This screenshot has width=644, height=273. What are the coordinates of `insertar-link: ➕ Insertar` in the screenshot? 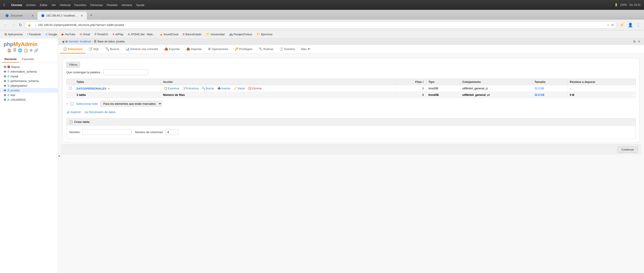 It's located at (224, 88).